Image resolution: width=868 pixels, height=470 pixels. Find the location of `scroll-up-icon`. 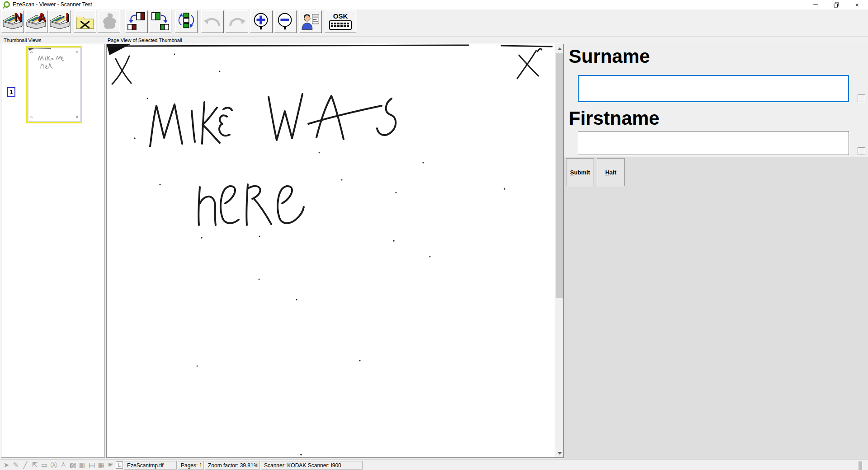

scroll-up-icon is located at coordinates (560, 49).